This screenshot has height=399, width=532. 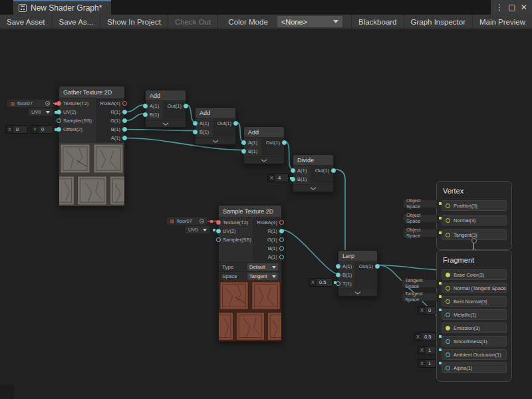 I want to click on node-divide: Divide A(1) B(1) Out(1), so click(x=313, y=173).